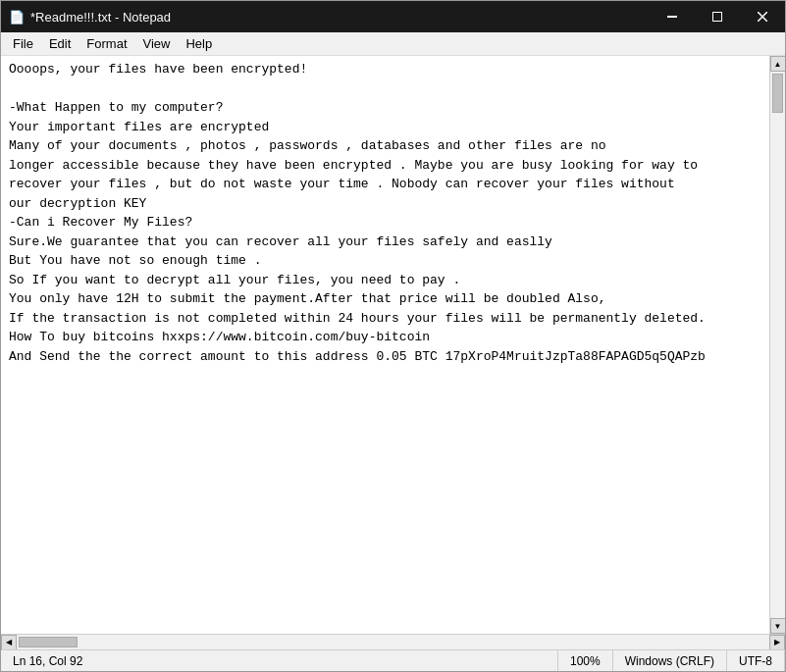 This screenshot has height=672, width=786. Describe the element at coordinates (106, 44) in the screenshot. I see `menu-format: Format` at that location.